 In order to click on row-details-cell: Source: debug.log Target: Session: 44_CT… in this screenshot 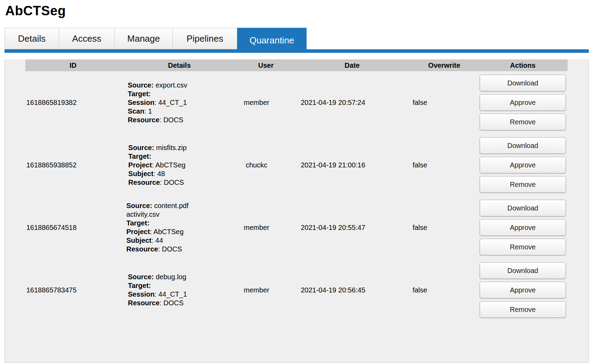, I will do `click(157, 290)`.